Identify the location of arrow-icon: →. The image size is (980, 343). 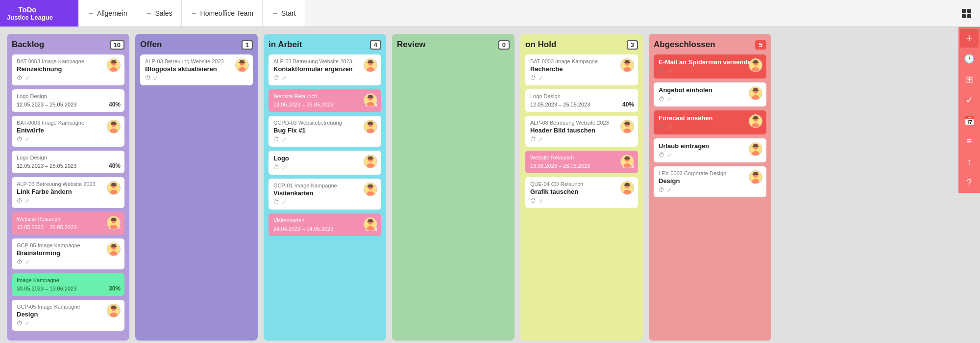
(91, 13).